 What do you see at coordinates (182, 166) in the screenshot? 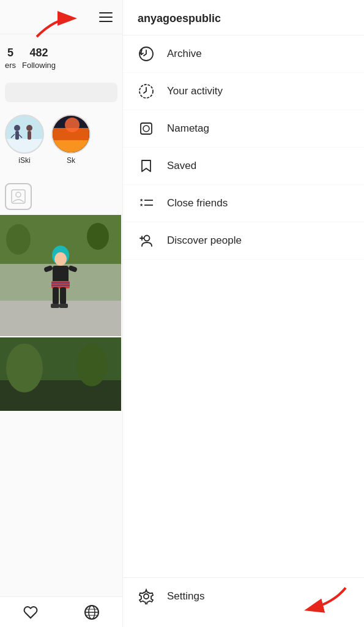
I see `saved-label: Saved` at bounding box center [182, 166].